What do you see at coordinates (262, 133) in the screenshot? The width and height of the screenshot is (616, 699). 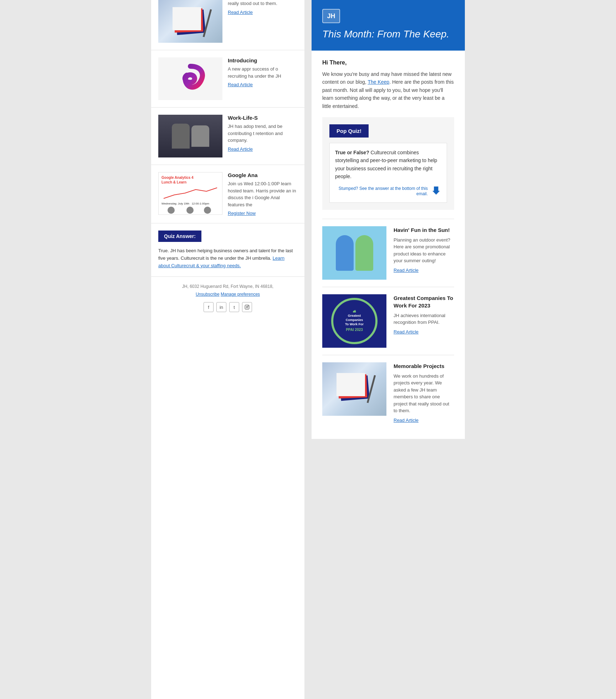 I see `left-content-worklife: Work-Life-S JH has adop trend, and be co…` at bounding box center [262, 133].